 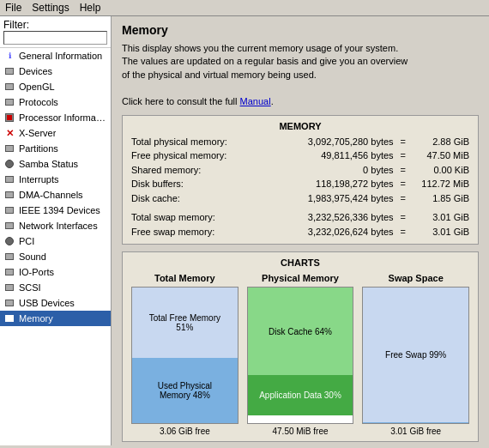 What do you see at coordinates (300, 431) in the screenshot?
I see `physical-memory-footer: 47.50 MiB free` at bounding box center [300, 431].